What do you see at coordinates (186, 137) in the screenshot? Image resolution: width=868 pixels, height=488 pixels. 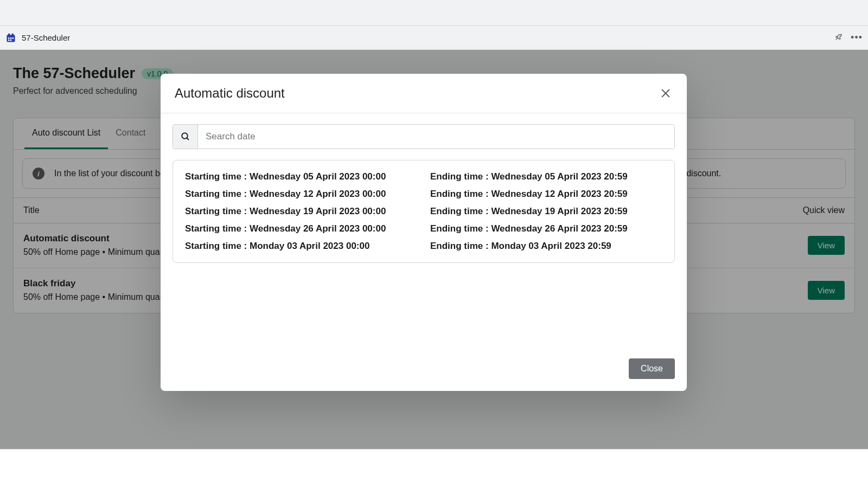 I see `search-icon` at bounding box center [186, 137].